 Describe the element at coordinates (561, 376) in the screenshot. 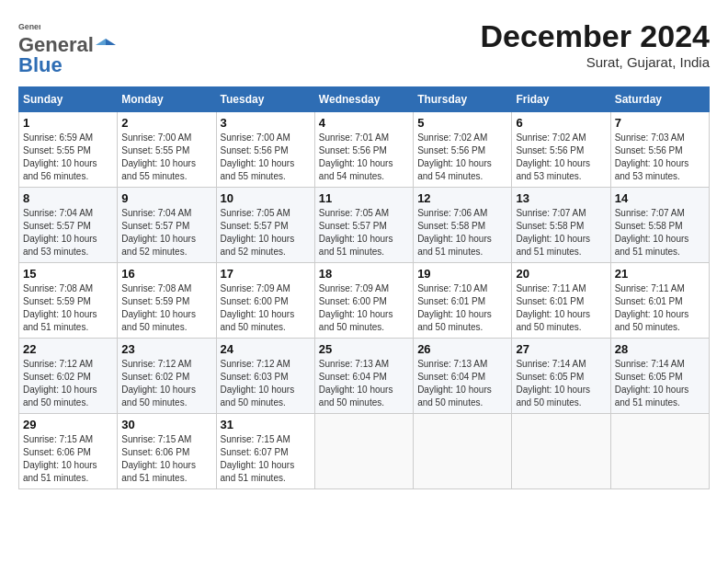

I see `table-row: 27 Sunrise: 7:14 AM Sunset: 6:05 PM Dayl…` at that location.